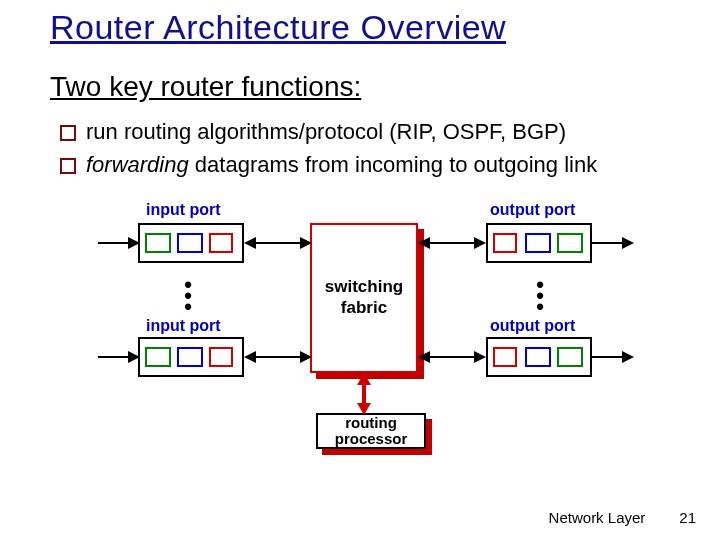 This screenshot has width=720, height=540. Describe the element at coordinates (622, 518) in the screenshot. I see `slide-footer: Network Layer 21` at that location.